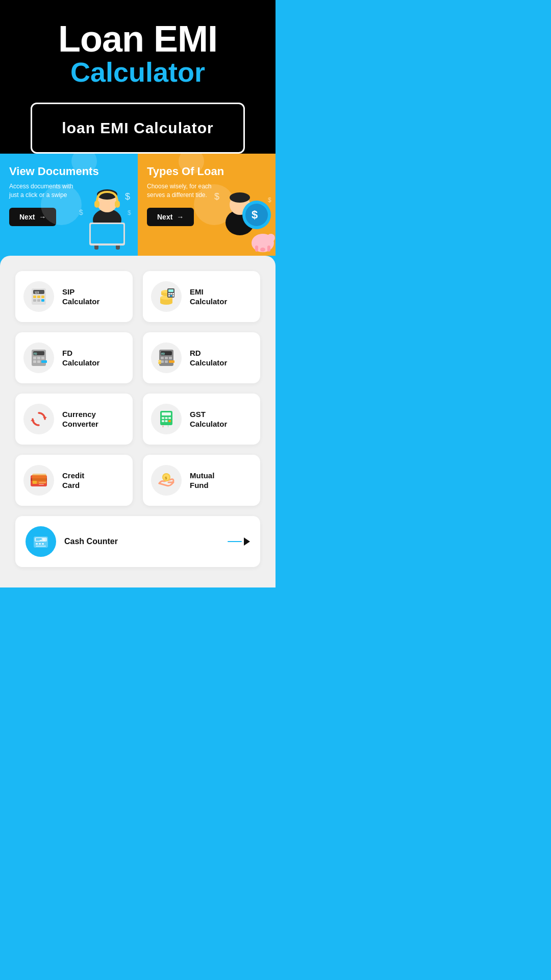  What do you see at coordinates (138, 388) in the screenshot?
I see `calculator-grid: 123 SIPCalculator` at bounding box center [138, 388].